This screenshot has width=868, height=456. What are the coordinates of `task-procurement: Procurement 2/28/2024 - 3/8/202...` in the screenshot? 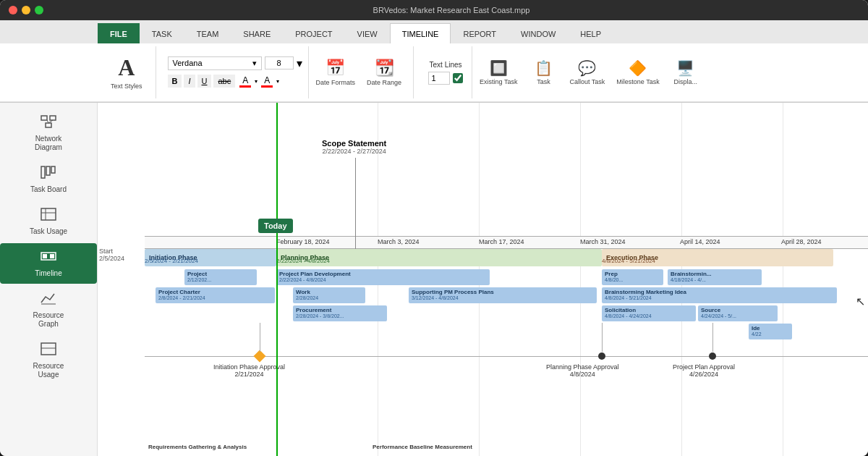 It's located at (340, 313).